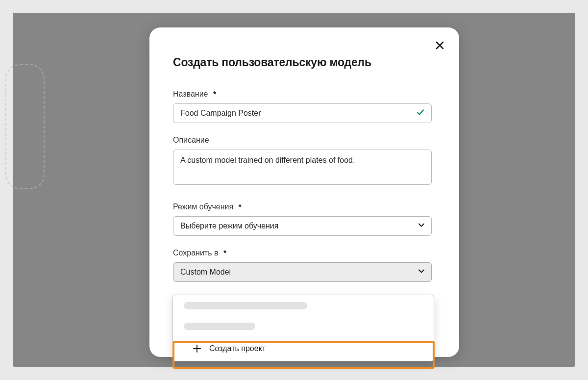 The image size is (588, 380). What do you see at coordinates (229, 226) in the screenshot?
I see `training-mode-placeholder: Выберите режим обучения` at bounding box center [229, 226].